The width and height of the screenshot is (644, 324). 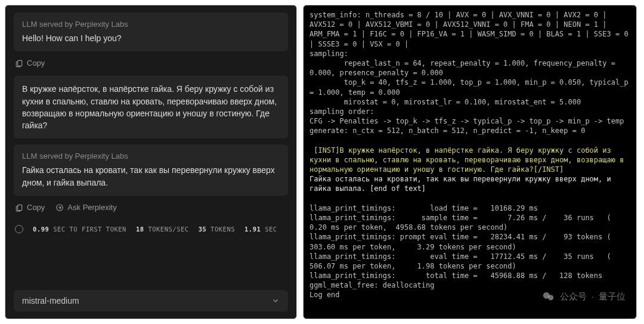 I want to click on inst-close-tag: [/INST], so click(x=549, y=169).